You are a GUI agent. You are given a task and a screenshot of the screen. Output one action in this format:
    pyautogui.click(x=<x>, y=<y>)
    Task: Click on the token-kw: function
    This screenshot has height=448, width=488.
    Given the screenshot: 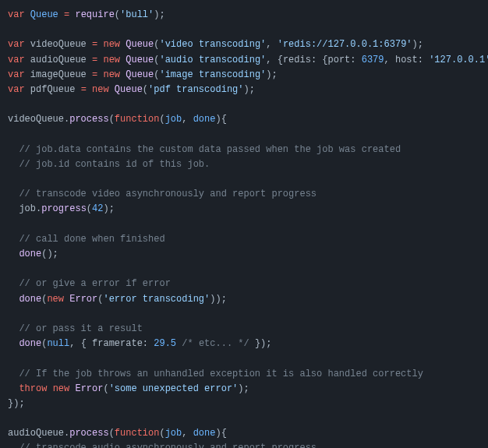 What is the action you would take?
    pyautogui.click(x=137, y=433)
    